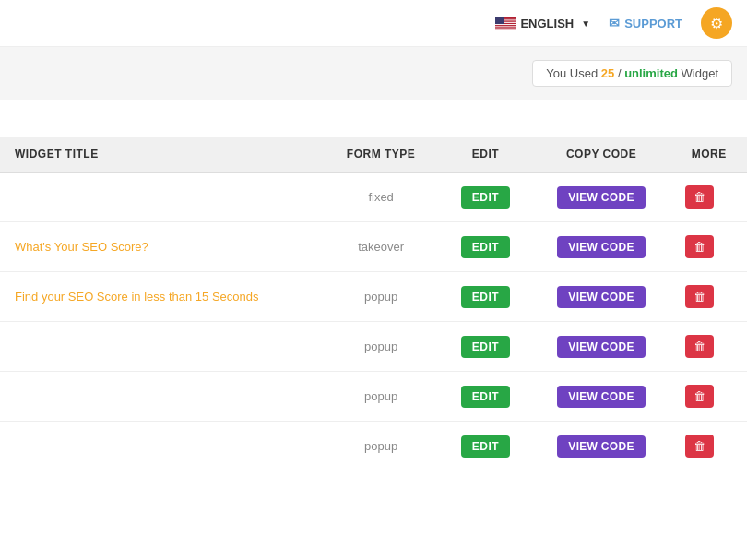 The width and height of the screenshot is (747, 560). I want to click on language-label: ENGLISH, so click(547, 24).